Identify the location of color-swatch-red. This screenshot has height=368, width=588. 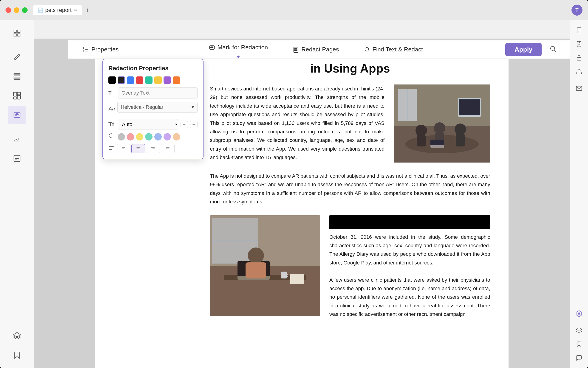
(140, 80).